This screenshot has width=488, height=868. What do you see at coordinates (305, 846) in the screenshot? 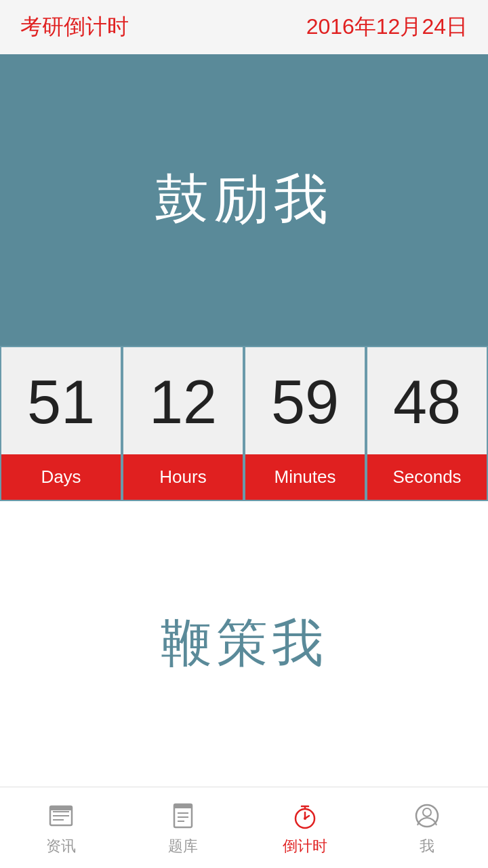
I see `nav-label-timer: 倒计时` at bounding box center [305, 846].